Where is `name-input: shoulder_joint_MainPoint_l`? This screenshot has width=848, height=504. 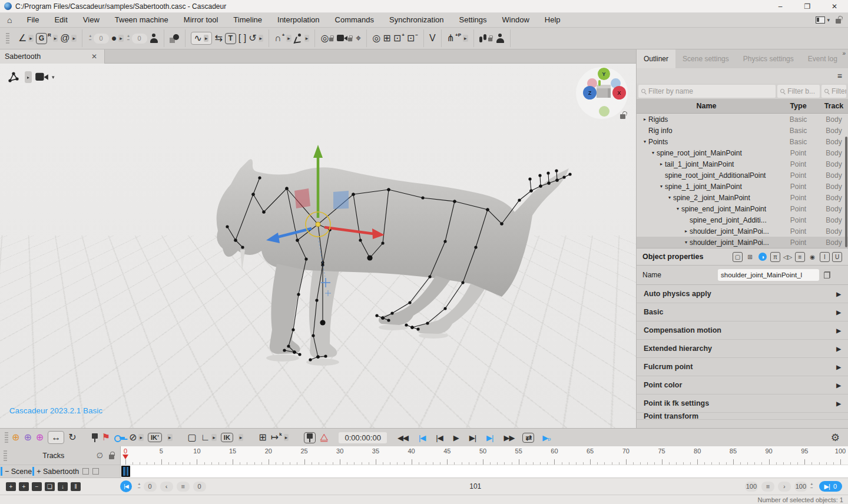 name-input: shoulder_joint_MainPoint_l is located at coordinates (768, 275).